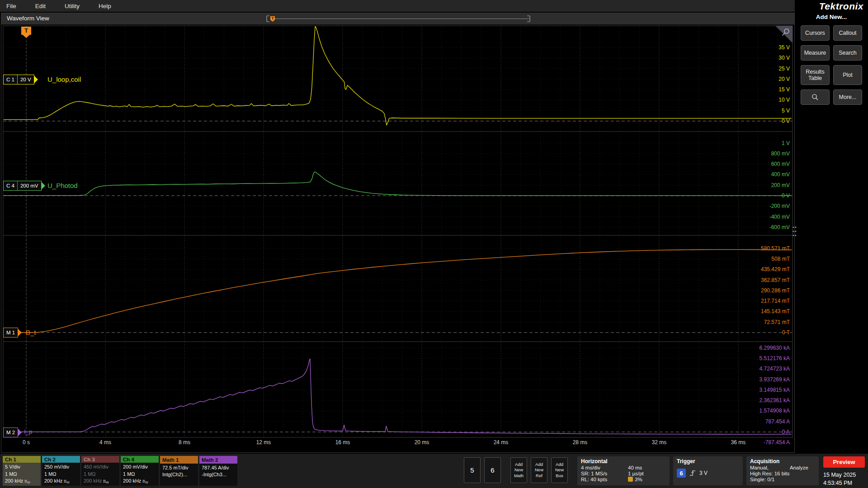 This screenshot has height=488, width=868. I want to click on channel1-badge: C 1 20 V, so click(19, 80).